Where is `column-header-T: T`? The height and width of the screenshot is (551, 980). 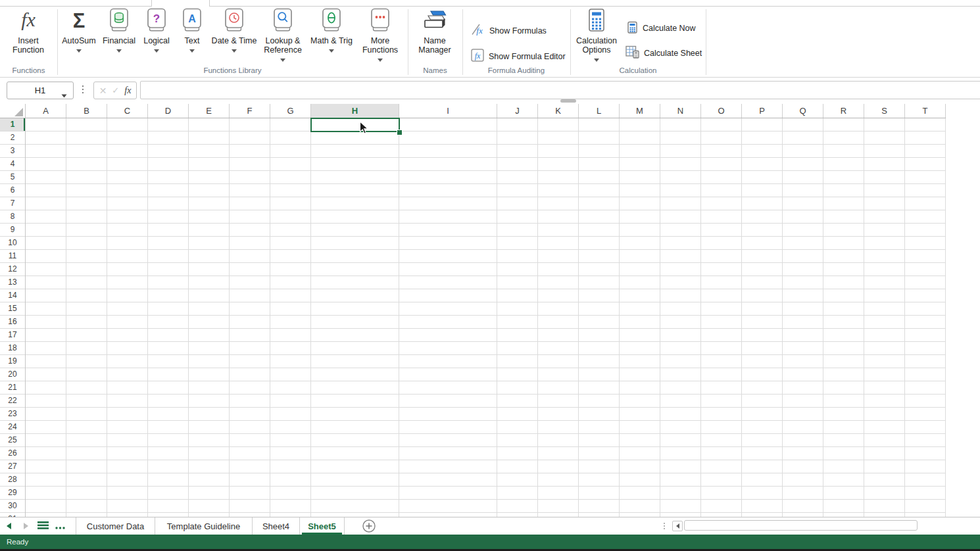
column-header-T: T is located at coordinates (925, 110).